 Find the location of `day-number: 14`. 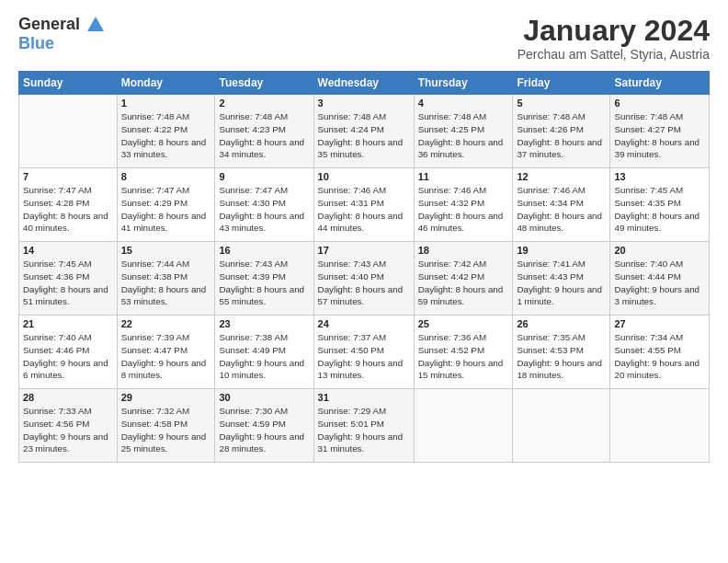

day-number: 14 is located at coordinates (68, 250).